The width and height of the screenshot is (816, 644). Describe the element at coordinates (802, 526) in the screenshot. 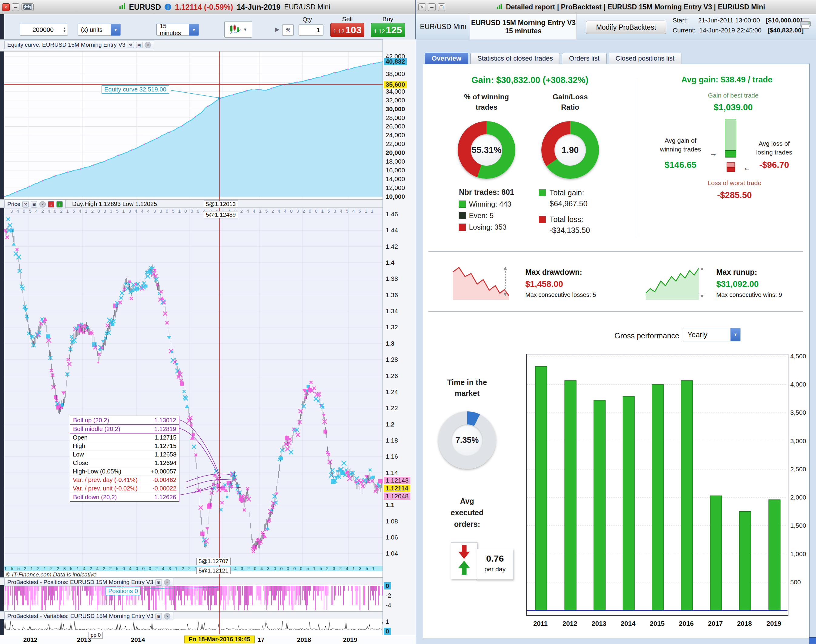

I see `bar-axis-tick: 1,500` at that location.